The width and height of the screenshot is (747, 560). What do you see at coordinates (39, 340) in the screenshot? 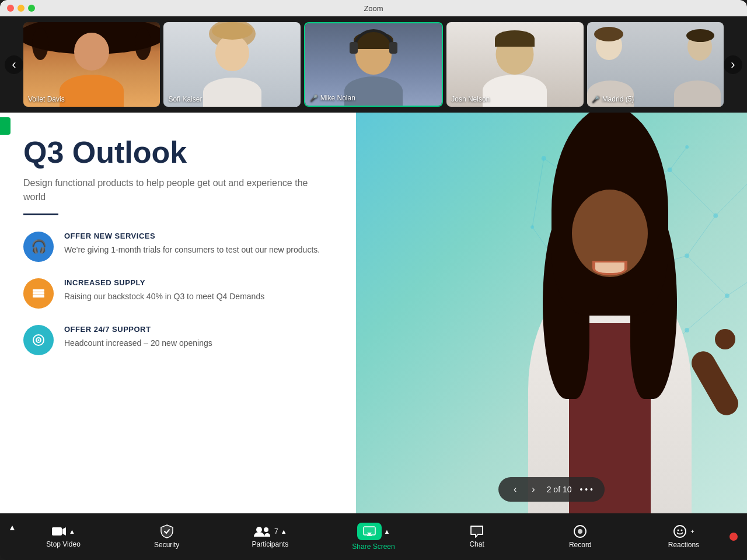
I see `support-icon` at bounding box center [39, 340].